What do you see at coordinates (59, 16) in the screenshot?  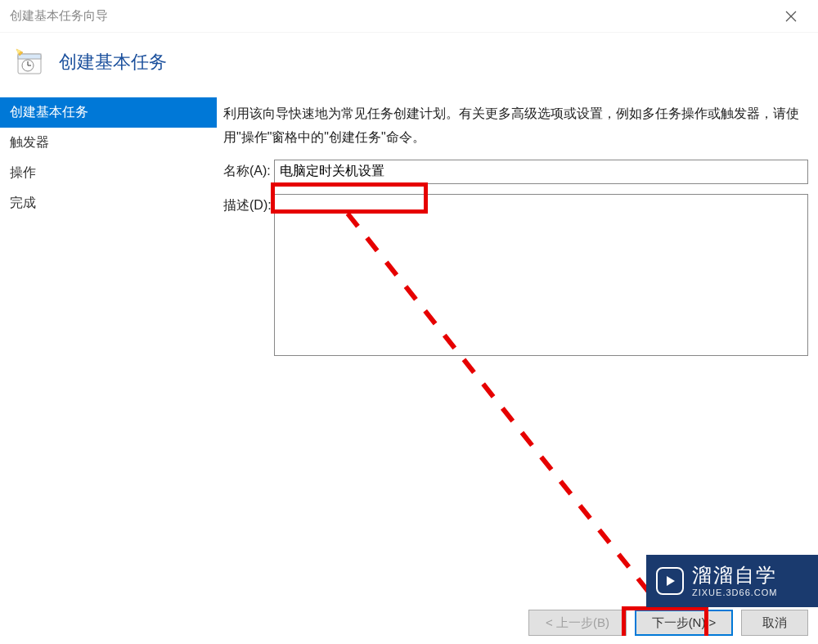 I see `window-title: 创建基本任务向导` at bounding box center [59, 16].